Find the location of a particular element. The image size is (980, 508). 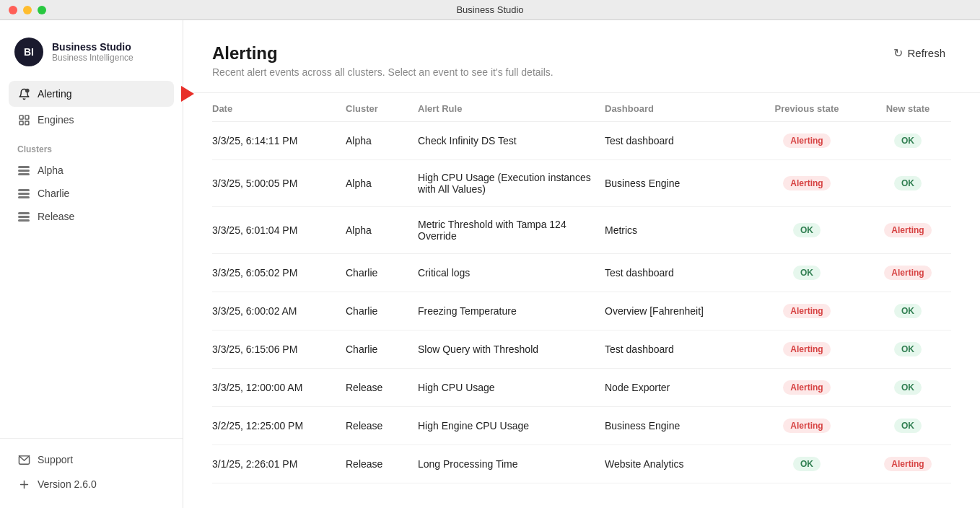

app-info: Business Studio Business Intelligence is located at coordinates (92, 52).